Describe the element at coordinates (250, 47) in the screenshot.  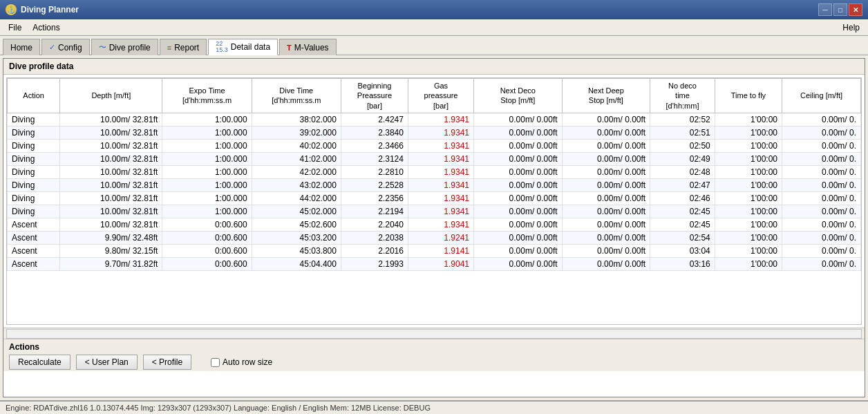
I see `tab-detail-data-label: Detail data` at that location.